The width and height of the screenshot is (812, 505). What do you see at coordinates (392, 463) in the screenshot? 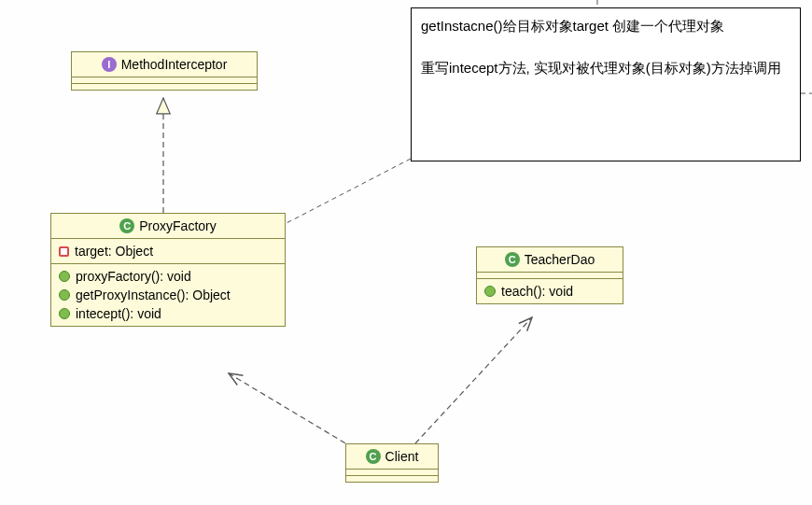
I see `class-client: C Client` at bounding box center [392, 463].